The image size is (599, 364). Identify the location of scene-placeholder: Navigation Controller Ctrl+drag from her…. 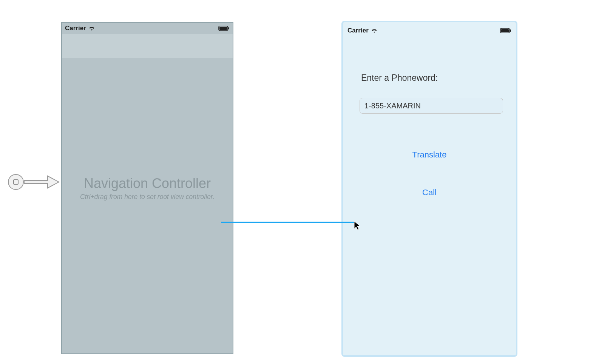
(147, 188).